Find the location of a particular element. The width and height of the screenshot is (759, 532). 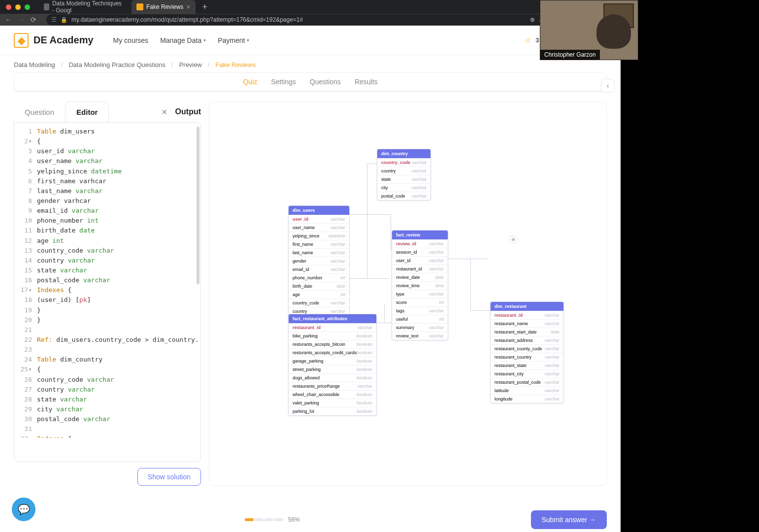

logo-icon: ◆ is located at coordinates (21, 40).